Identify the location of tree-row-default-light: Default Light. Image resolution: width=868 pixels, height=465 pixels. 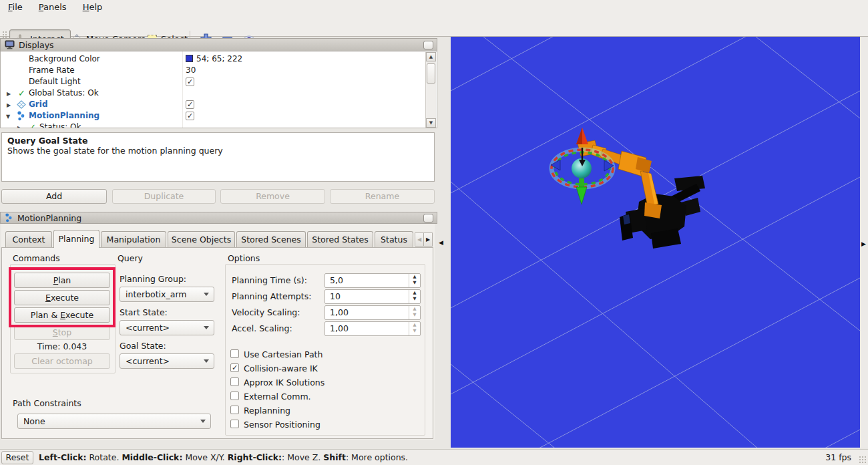
(214, 82).